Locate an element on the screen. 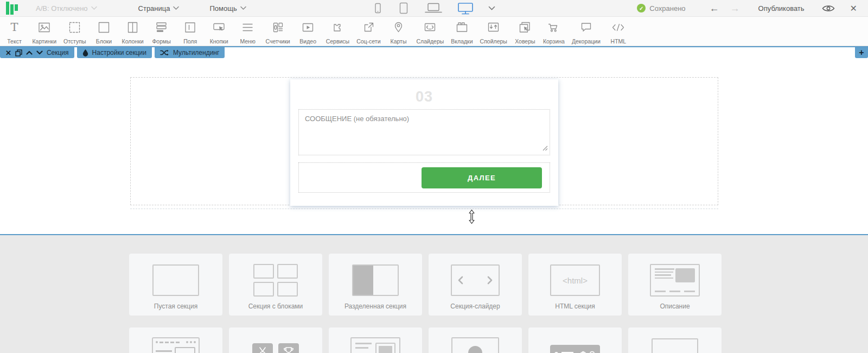  tool-blocks: Блоки is located at coordinates (104, 33).